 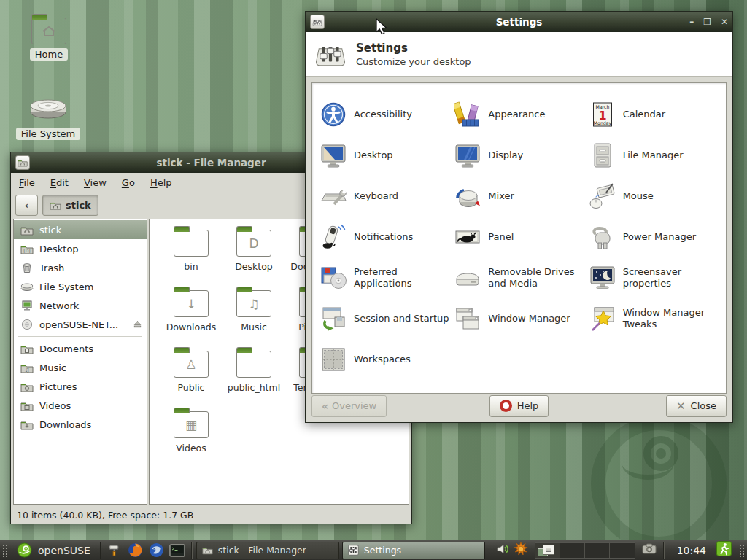 I want to click on settings-footer: « Overview Help ✕ Close, so click(x=519, y=405).